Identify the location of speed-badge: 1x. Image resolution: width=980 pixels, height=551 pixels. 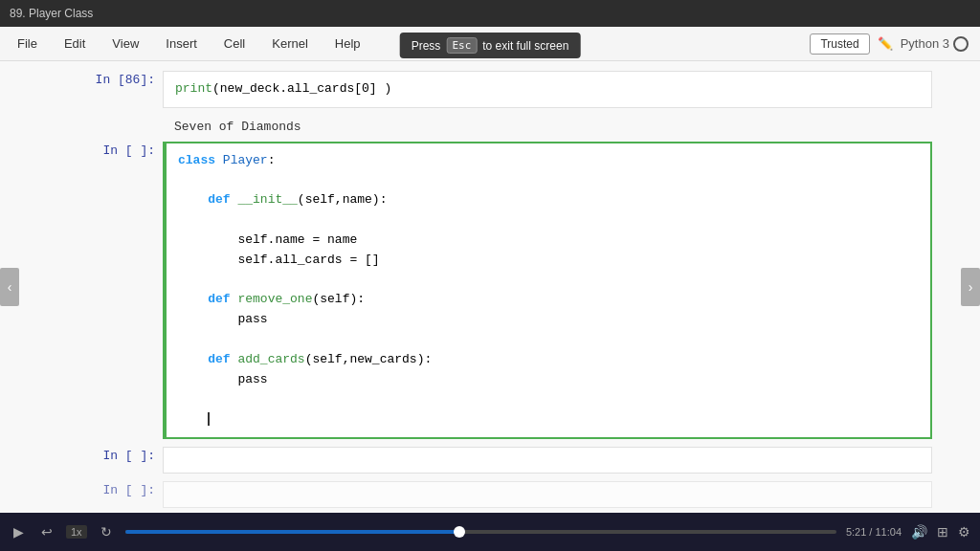
(77, 532).